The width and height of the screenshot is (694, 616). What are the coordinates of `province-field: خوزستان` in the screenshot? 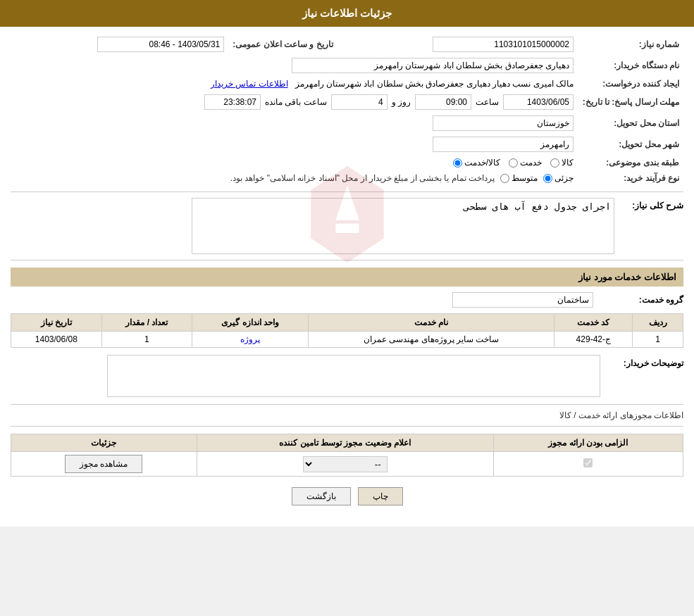 It's located at (503, 123).